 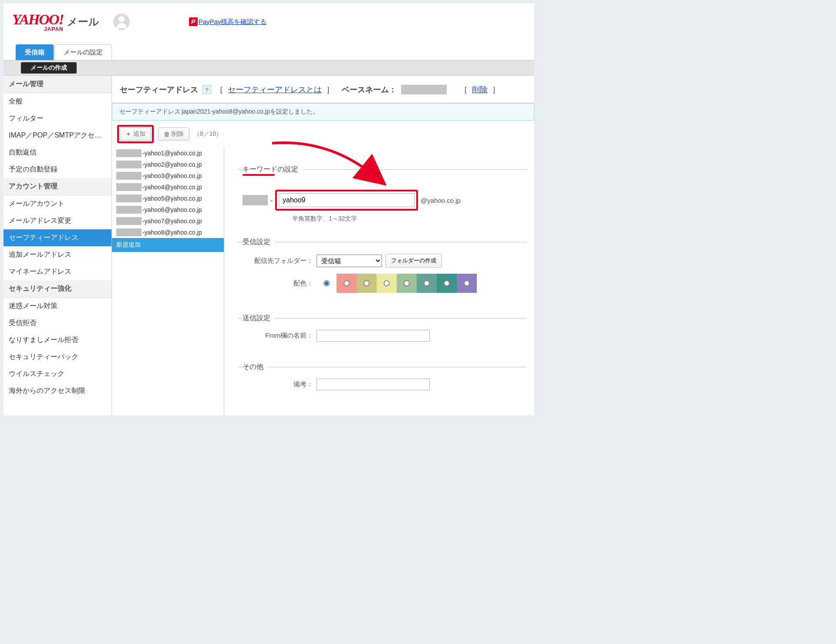 I want to click on address-row: -yahoo7@yahoo.co.jp, so click(x=168, y=221).